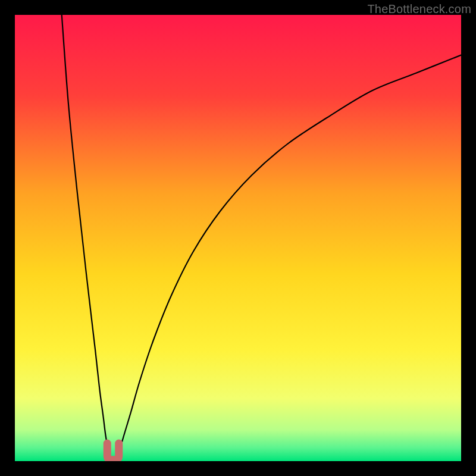  Describe the element at coordinates (86, 234) in the screenshot. I see `curve-left-branch` at that location.